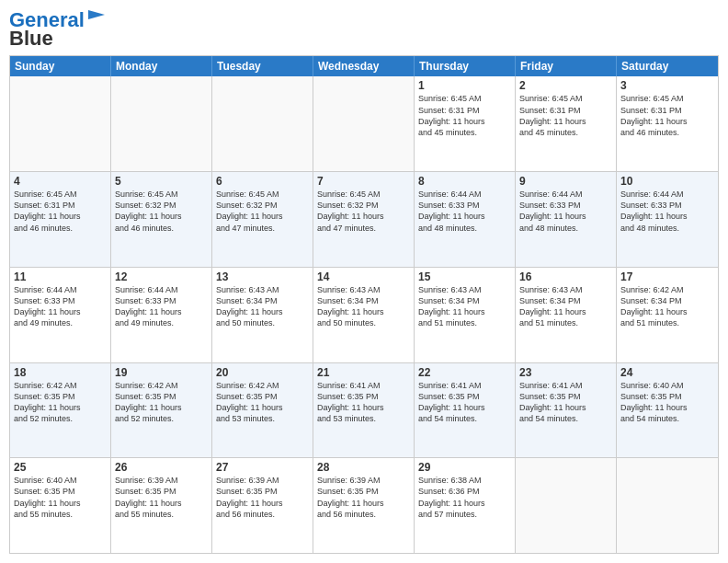 The height and width of the screenshot is (563, 728). Describe the element at coordinates (364, 373) in the screenshot. I see `day-number: 21` at that location.